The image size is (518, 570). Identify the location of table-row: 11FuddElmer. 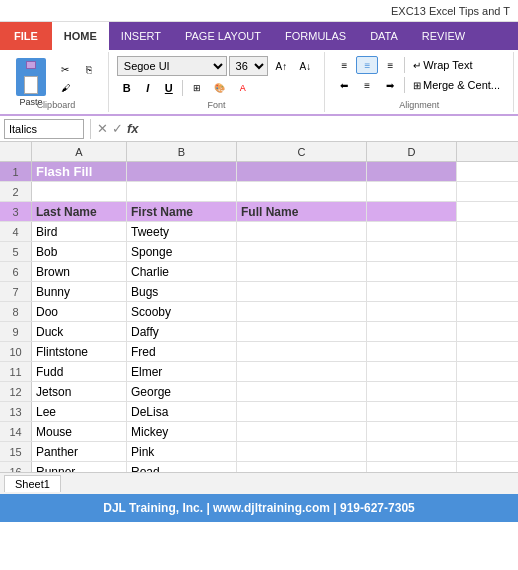
(259, 372).